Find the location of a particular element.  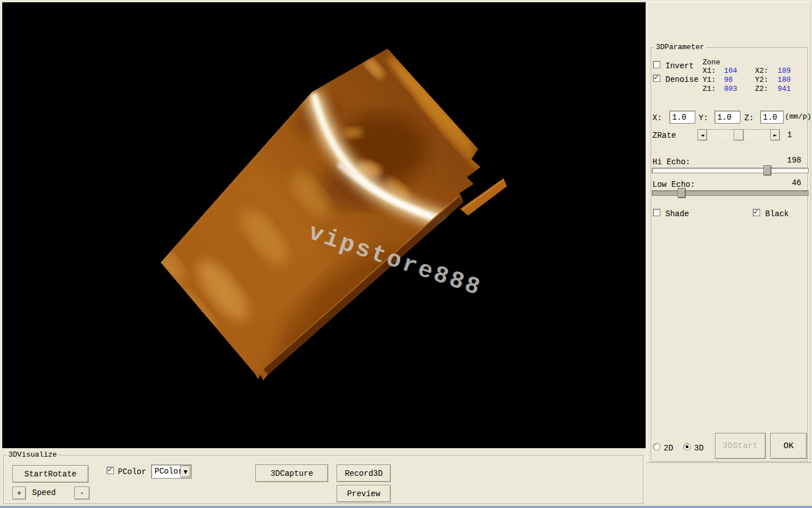

zone-x1-value: 104 is located at coordinates (731, 71).